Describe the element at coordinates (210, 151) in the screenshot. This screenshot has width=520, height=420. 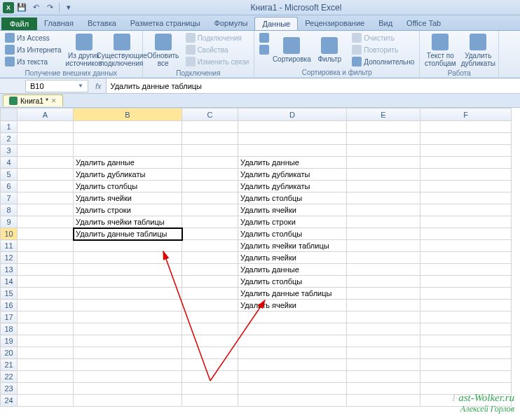
I see `cell-C3` at that location.